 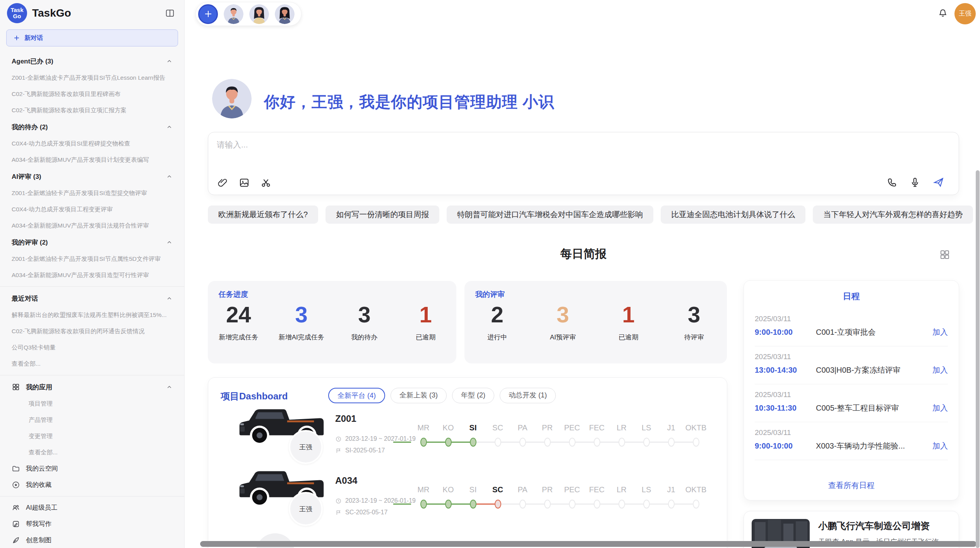 What do you see at coordinates (170, 13) in the screenshot?
I see `collapse-sidebar-icon` at bounding box center [170, 13].